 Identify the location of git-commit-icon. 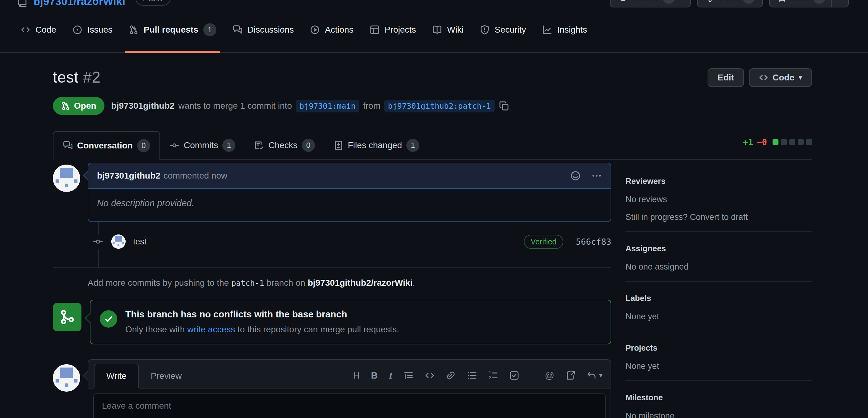
(175, 145).